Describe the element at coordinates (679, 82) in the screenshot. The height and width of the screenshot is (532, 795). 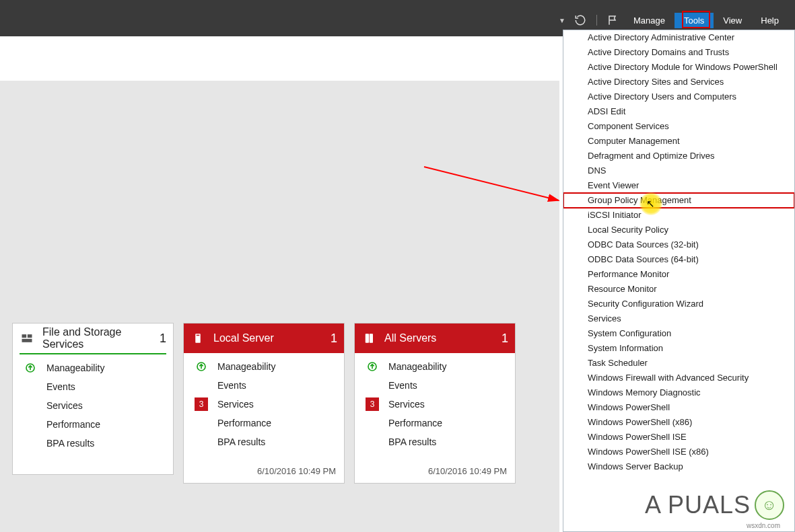
I see `tools-menu-item: Active Directory Sites and Services` at that location.